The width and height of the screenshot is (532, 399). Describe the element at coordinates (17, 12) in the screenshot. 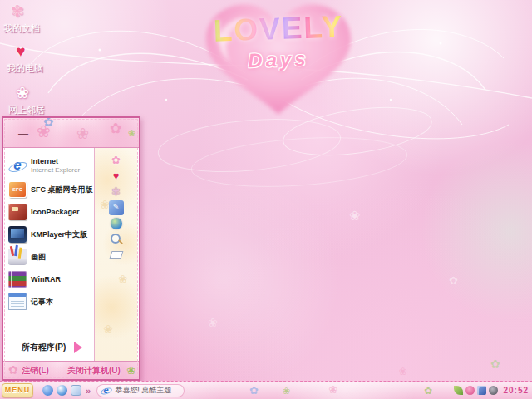

I see `my-documents-icon: ✾` at that location.